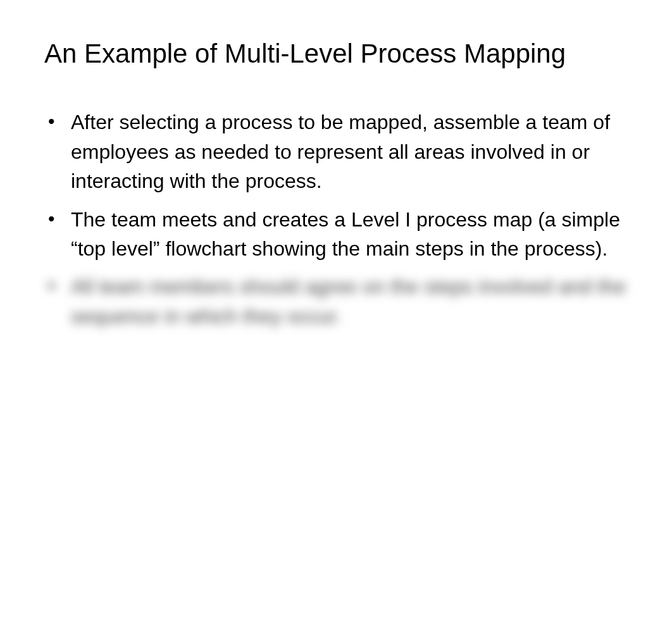 This screenshot has width=672, height=618. I want to click on bullet-item: After selecting a process to be mapped, …, so click(336, 152).